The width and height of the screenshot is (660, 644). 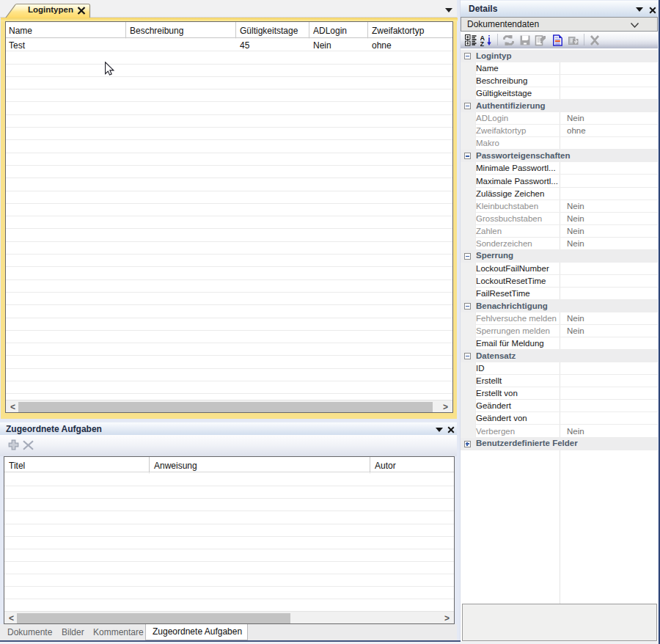 I want to click on svg-text: Z, so click(x=483, y=43).